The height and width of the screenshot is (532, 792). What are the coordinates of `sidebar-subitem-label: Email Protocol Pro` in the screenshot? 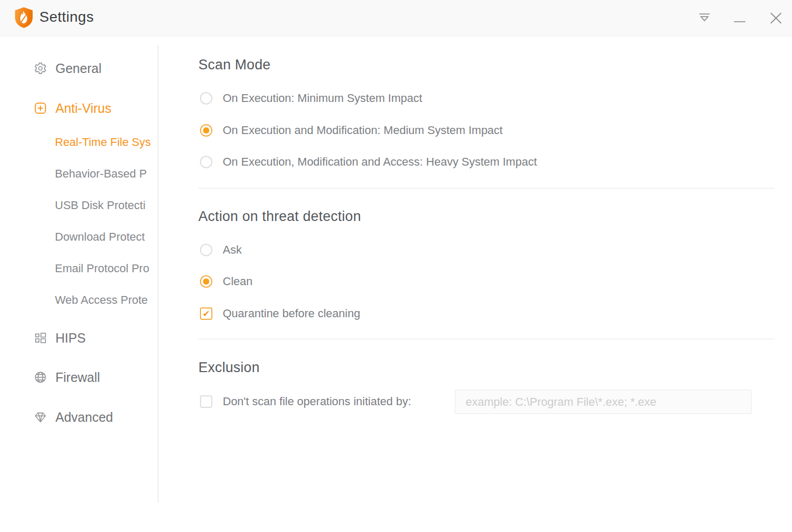 It's located at (102, 269).